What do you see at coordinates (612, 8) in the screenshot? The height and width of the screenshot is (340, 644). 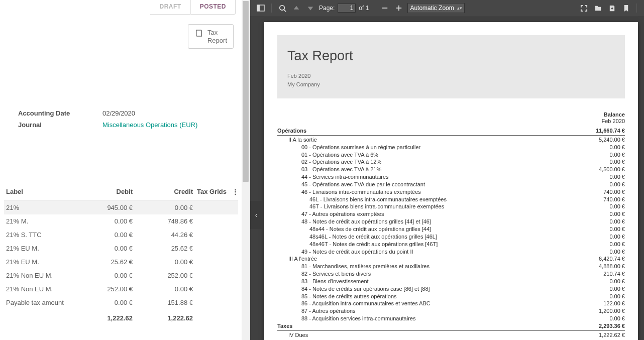 I see `download-icon` at bounding box center [612, 8].